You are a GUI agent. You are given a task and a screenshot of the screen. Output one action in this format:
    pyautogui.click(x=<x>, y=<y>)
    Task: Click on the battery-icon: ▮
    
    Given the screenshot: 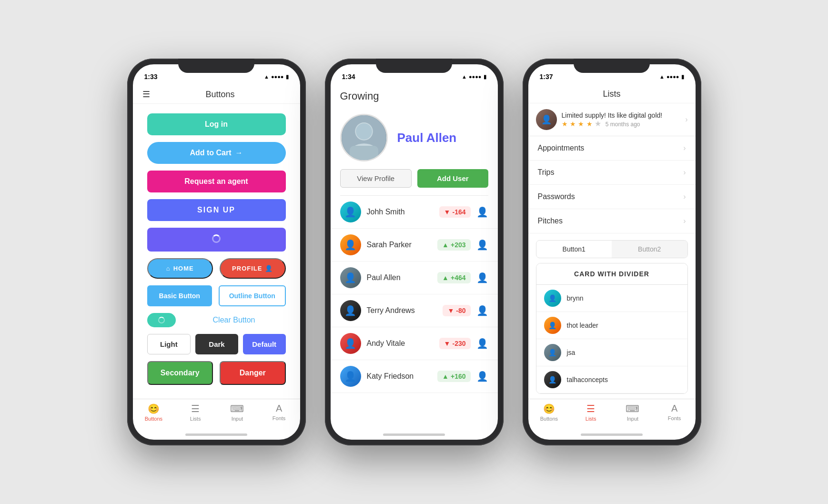 What is the action you would take?
    pyautogui.click(x=287, y=77)
    